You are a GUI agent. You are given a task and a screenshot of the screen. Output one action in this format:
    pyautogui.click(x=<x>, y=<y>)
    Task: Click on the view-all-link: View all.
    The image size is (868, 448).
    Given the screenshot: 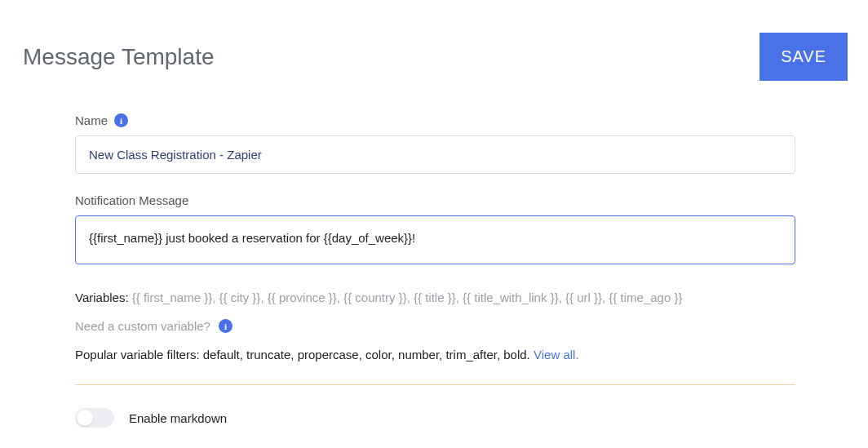 What is the action you would take?
    pyautogui.click(x=556, y=354)
    